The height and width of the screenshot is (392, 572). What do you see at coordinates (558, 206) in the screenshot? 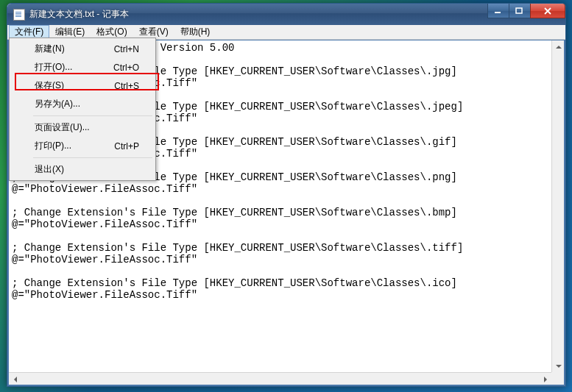
I see `vertical-scrollbar` at bounding box center [558, 206].